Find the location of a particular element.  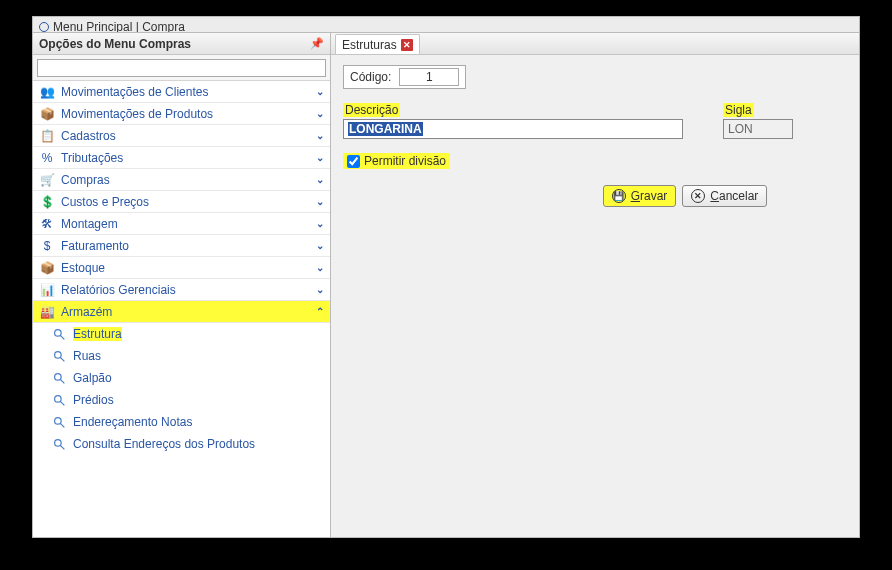

cancelar-button: ✕ Cancelar is located at coordinates (724, 196).